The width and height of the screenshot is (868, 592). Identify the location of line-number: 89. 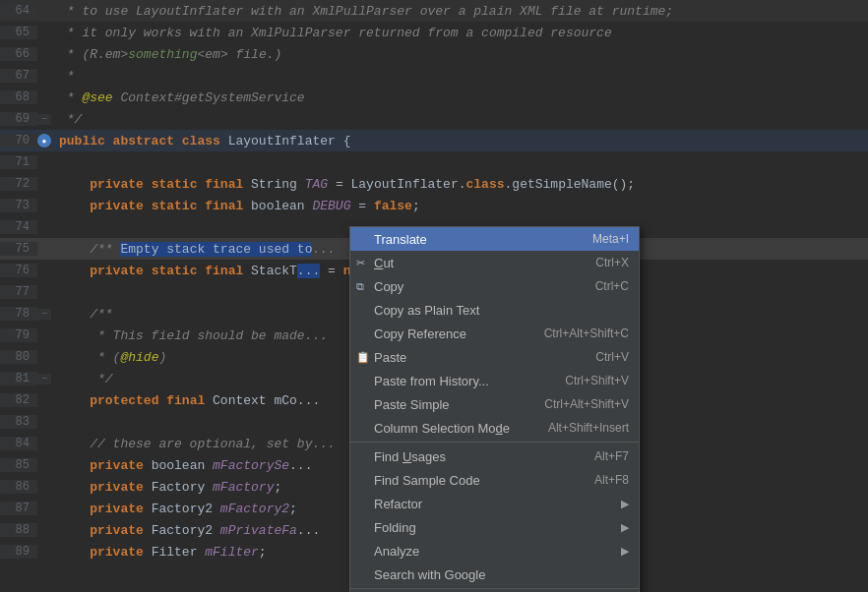
(19, 552).